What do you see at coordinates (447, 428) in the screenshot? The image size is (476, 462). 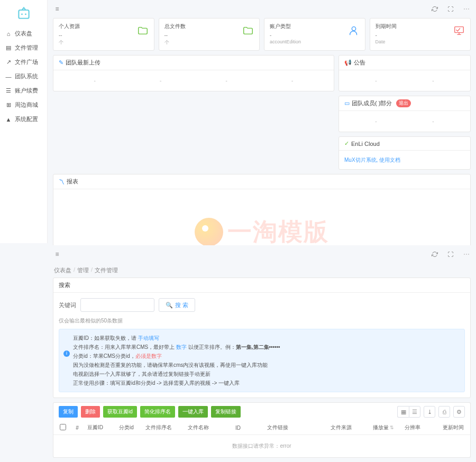 I see `col-updated: 更新时间` at bounding box center [447, 428].